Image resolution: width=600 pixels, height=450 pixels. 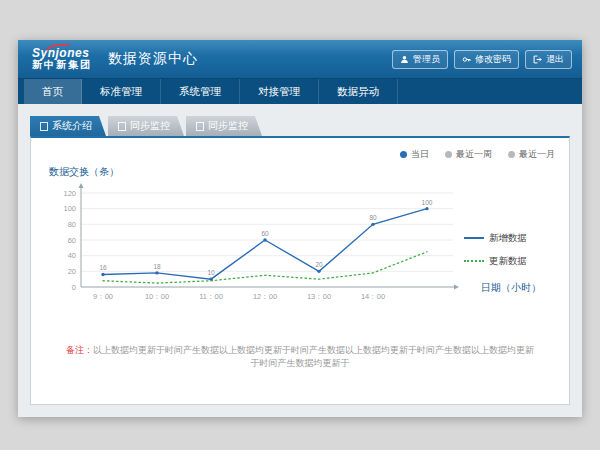 What do you see at coordinates (482, 60) in the screenshot?
I see `header-actions: 管理员修改密码退出` at bounding box center [482, 60].